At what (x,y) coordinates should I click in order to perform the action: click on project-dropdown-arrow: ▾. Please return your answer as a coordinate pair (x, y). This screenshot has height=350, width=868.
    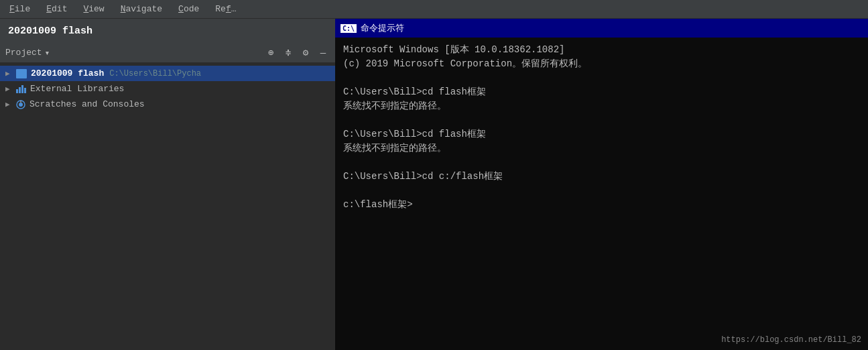
    Looking at the image, I should click on (48, 53).